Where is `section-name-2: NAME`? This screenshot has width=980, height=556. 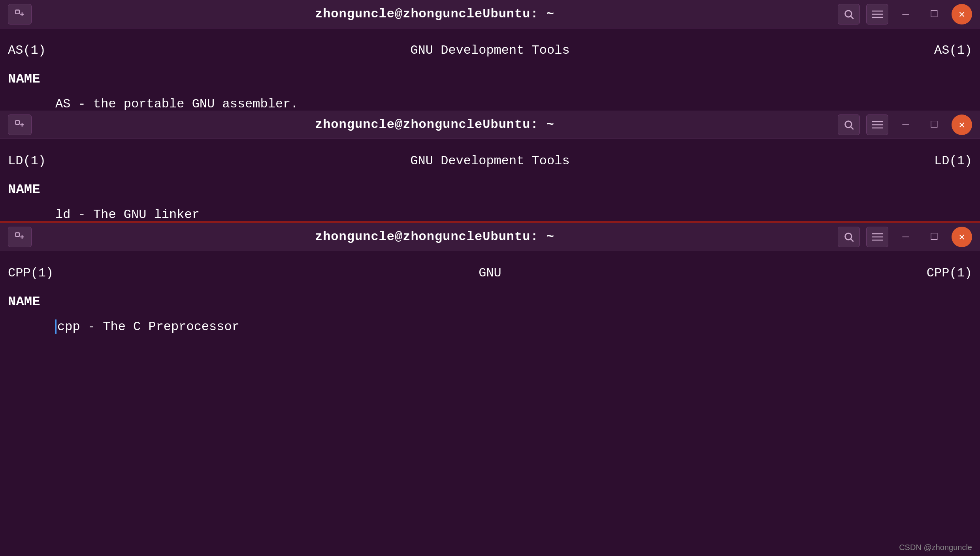
section-name-2: NAME is located at coordinates (490, 190).